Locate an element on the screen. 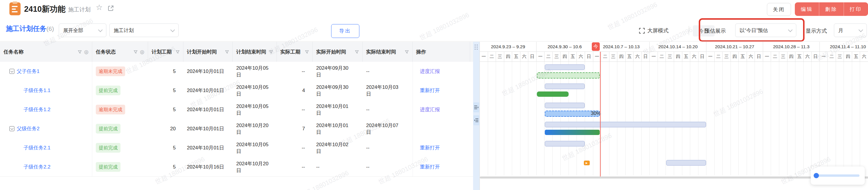 The height and width of the screenshot is (190, 868). export-button: 导出 is located at coordinates (345, 31).